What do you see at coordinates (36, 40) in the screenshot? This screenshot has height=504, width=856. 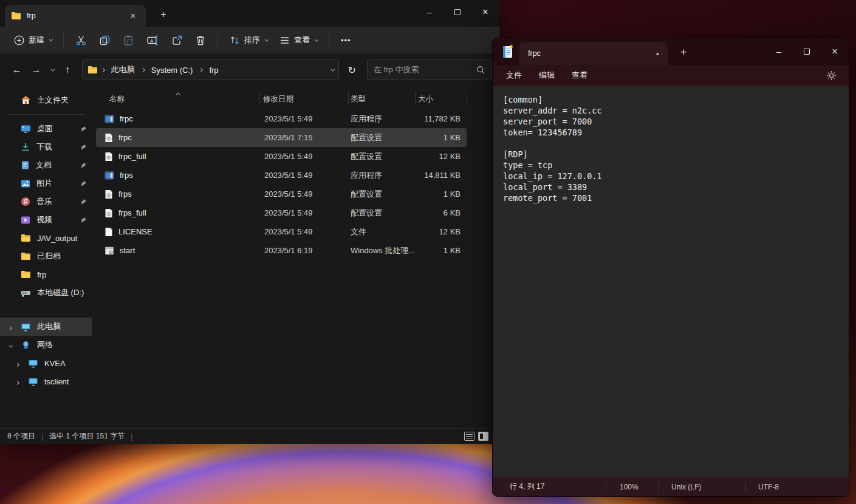 I see `new-button-label: 新建` at bounding box center [36, 40].